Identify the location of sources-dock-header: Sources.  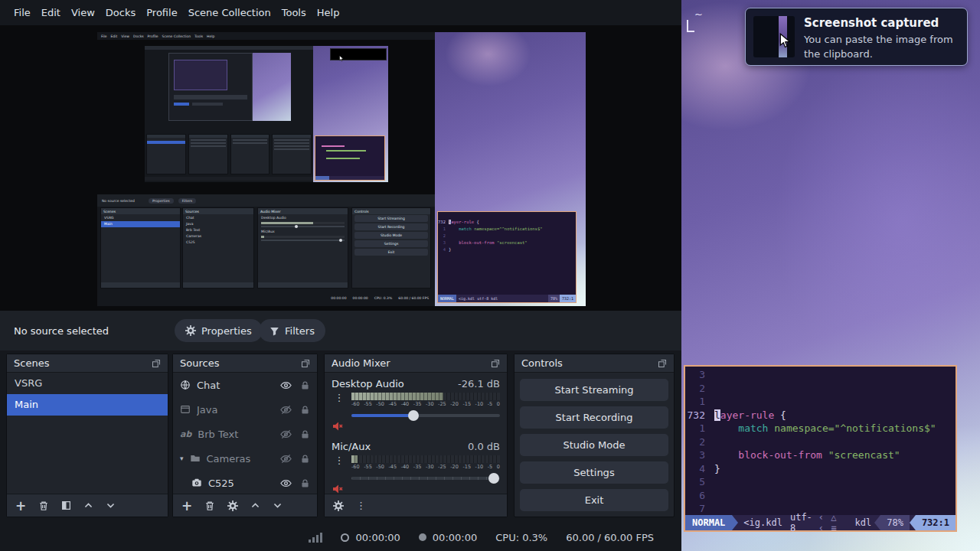
(245, 364).